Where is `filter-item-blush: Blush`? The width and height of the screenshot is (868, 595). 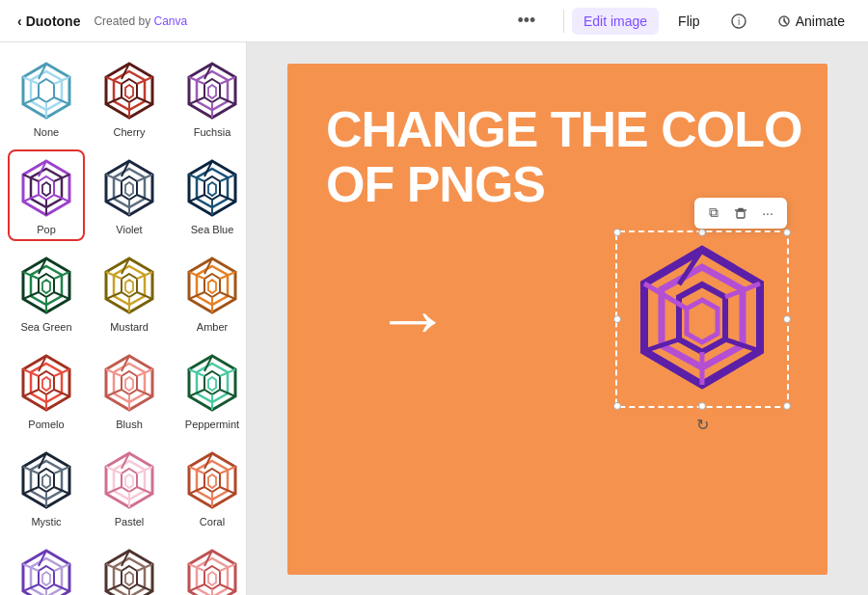 filter-item-blush: Blush is located at coordinates (129, 390).